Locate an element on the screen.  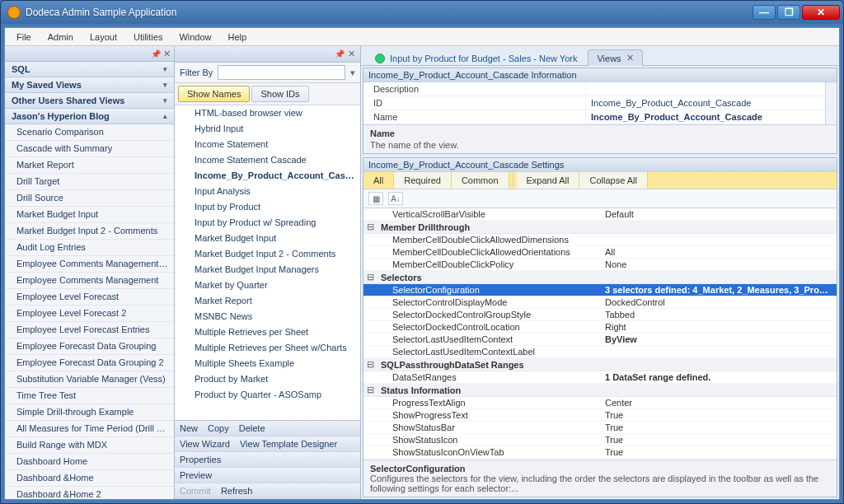
property-label: MemberCellDoubleClickAllowedDimensions is located at coordinates (489, 240).